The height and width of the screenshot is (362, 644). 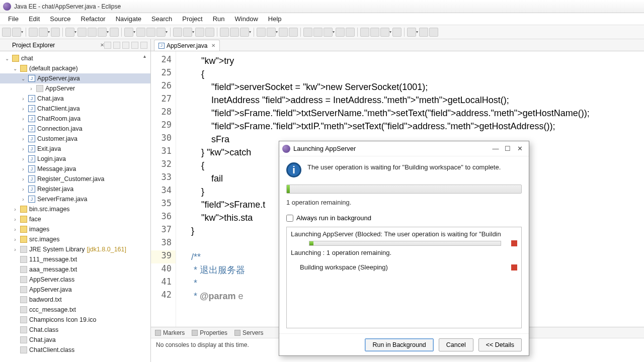 I want to click on tree-item: ›AppServer, so click(x=75, y=88).